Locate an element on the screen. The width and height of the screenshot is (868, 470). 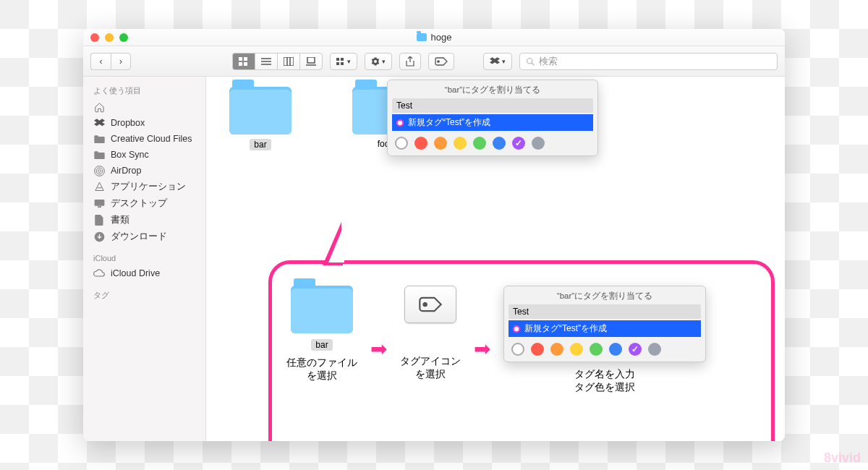
sidebar-item-label: Box Sync is located at coordinates (130, 155).